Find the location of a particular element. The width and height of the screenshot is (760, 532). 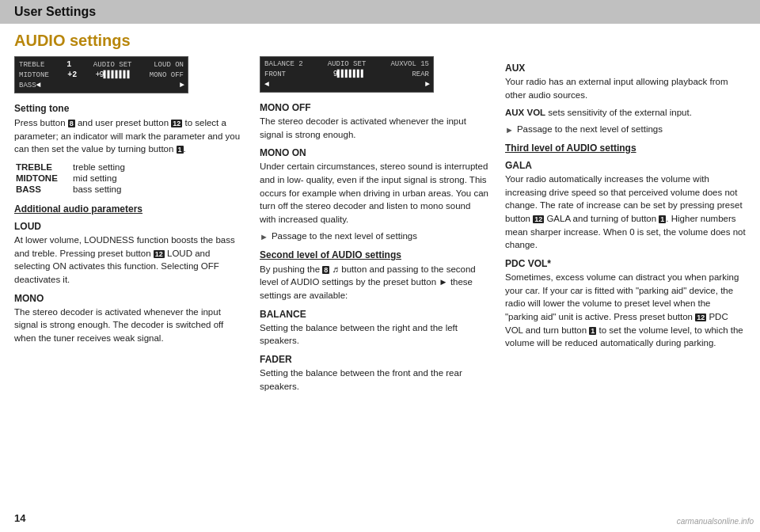

loud-title: LOUD is located at coordinates (129, 226).